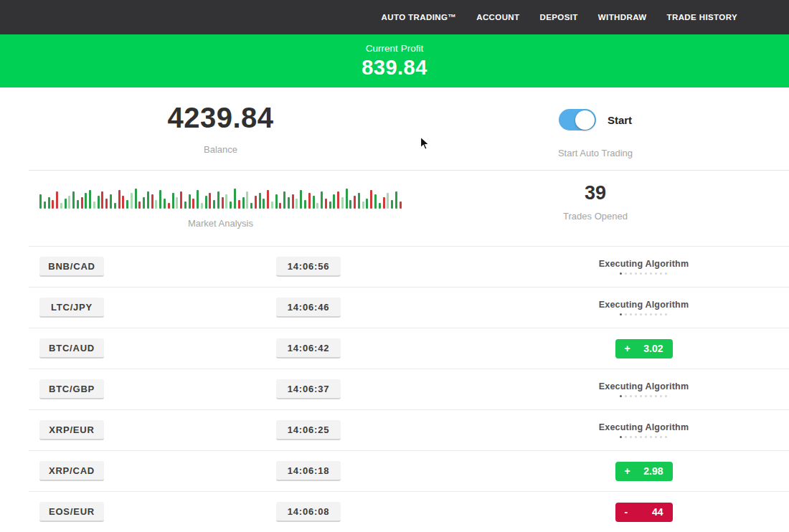  Describe the element at coordinates (703, 17) in the screenshot. I see `nav-item-trade-history: TRADE HISTORY` at that location.